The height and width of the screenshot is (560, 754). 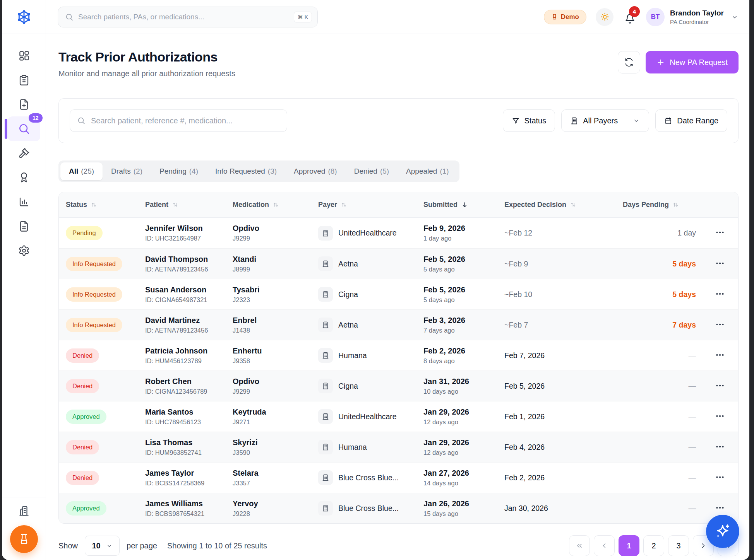 I want to click on table-row: Denied Lisa Thomas ID: HUM963852741 Skyr…, so click(x=399, y=447).